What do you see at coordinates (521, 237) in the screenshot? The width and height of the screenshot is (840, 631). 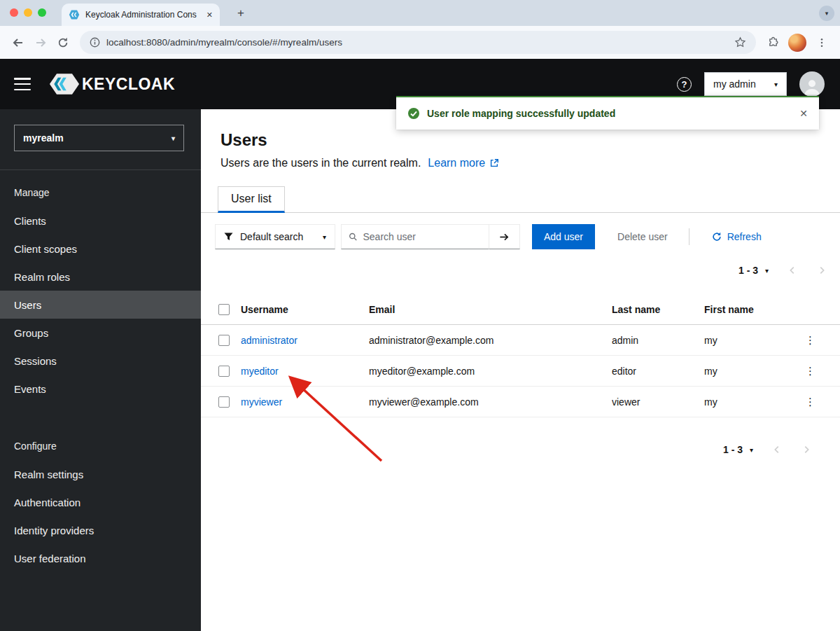 I see `users-toolbar: Default search ▾ Add user Delete user Re…` at bounding box center [521, 237].